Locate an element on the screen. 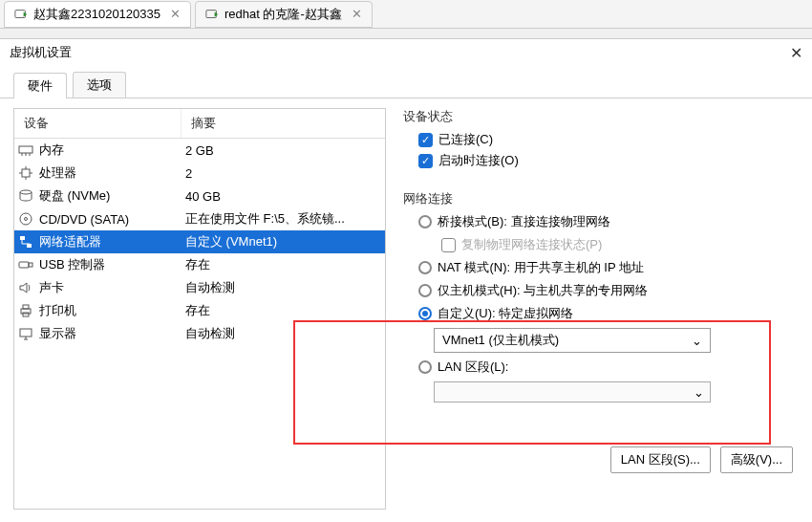 This screenshot has height=522, width=812. custom-label: 自定义(U): 特定虚拟网络 is located at coordinates (505, 314).